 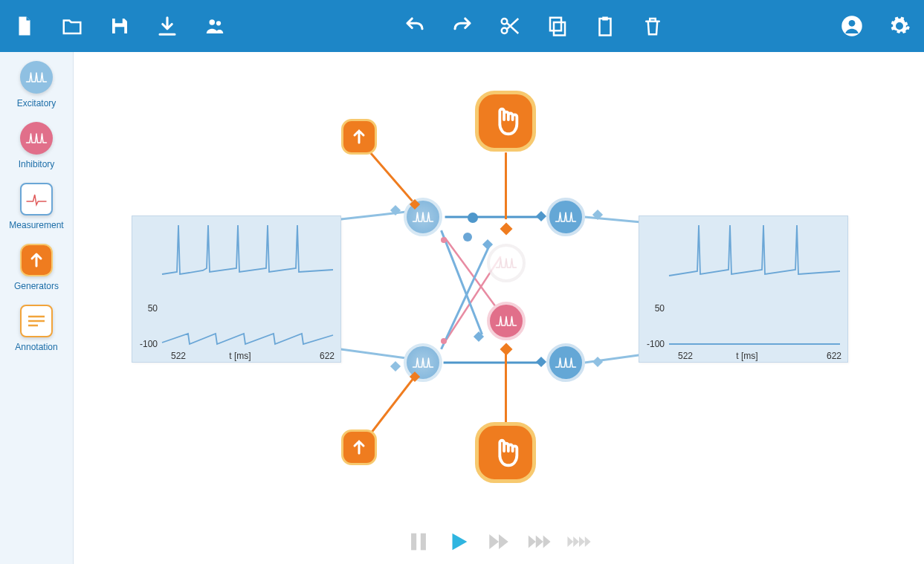 I want to click on x-axis-lo: 522, so click(x=178, y=356).